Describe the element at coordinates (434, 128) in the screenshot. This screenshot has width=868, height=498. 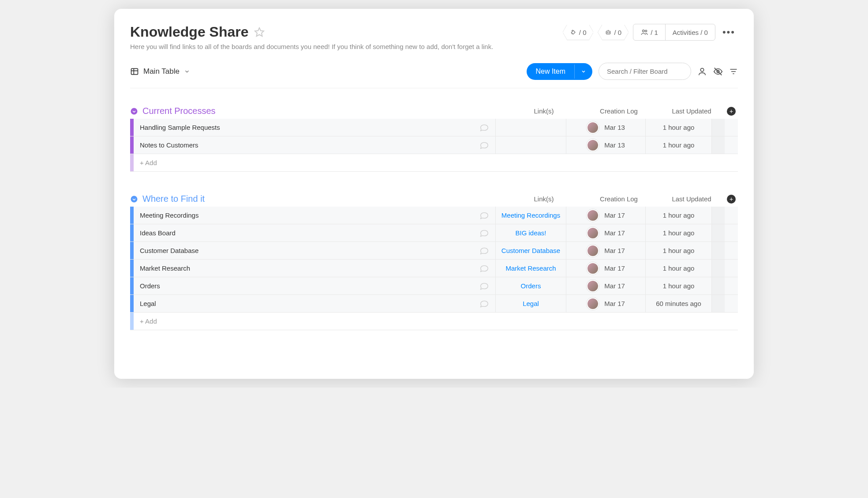
I see `table-row: Handling Sample RequestsMar 131 hour ago` at that location.